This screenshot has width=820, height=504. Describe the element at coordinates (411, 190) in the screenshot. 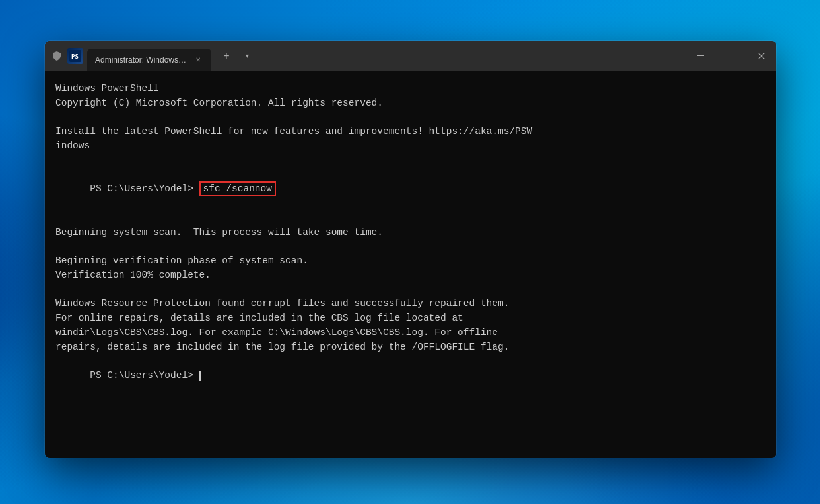

I see `line-7-command: PS C:\Users\Yodel> sfc /scannow` at that location.